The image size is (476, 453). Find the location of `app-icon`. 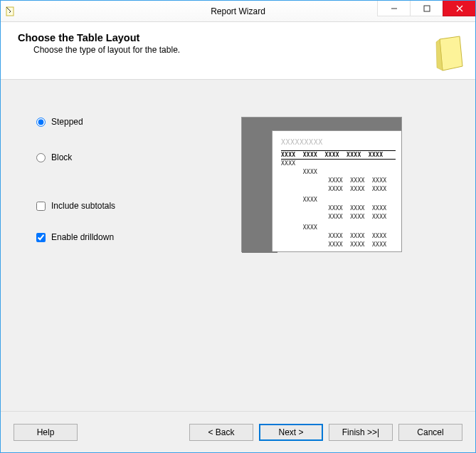

app-icon is located at coordinates (11, 11).